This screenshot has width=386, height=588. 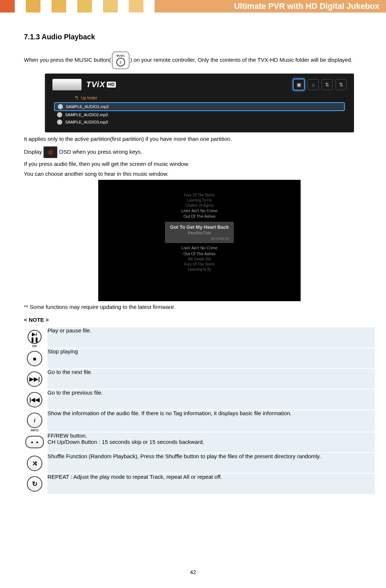 I want to click on shuffle-desc: Shuffle Function (Random Playback), Pres…, so click(x=210, y=463).